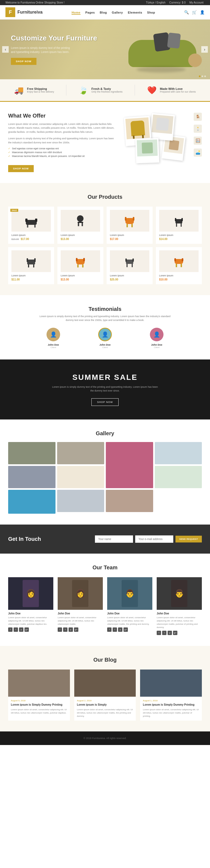  I want to click on side-icon-3: 🪟, so click(198, 141).